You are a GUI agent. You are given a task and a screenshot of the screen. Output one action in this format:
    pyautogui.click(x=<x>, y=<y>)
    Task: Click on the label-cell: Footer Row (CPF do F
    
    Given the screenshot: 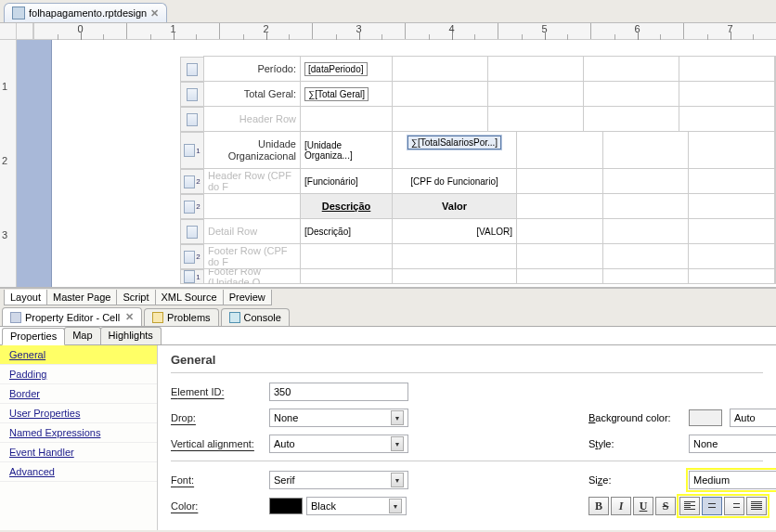 What is the action you would take?
    pyautogui.click(x=252, y=256)
    